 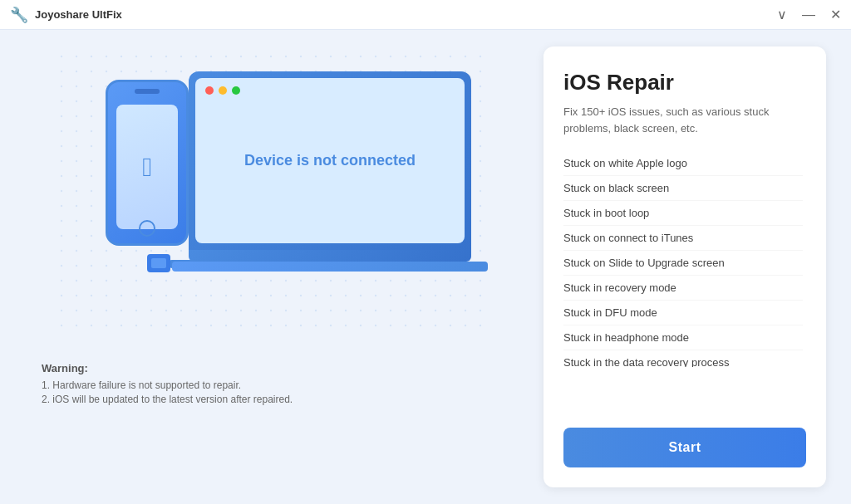 What do you see at coordinates (330, 161) in the screenshot?
I see `laptop-screen: Device is not connected` at bounding box center [330, 161].